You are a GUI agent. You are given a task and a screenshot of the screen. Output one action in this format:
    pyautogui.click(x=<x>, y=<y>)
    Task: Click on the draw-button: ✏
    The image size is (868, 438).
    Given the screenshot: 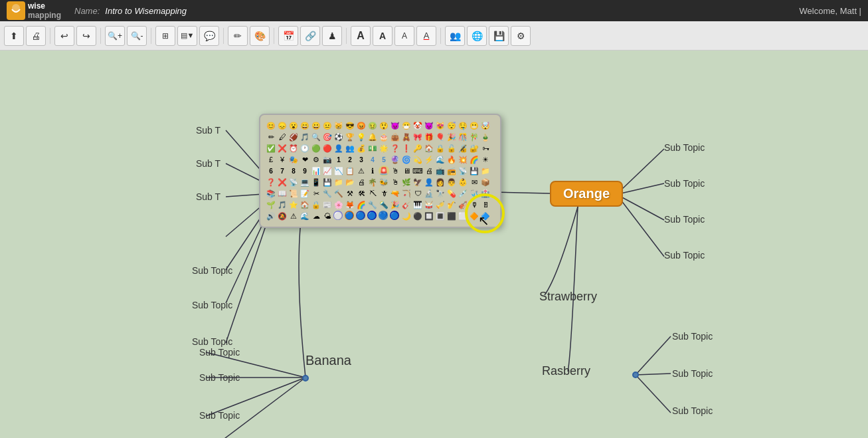 What is the action you would take?
    pyautogui.click(x=238, y=36)
    